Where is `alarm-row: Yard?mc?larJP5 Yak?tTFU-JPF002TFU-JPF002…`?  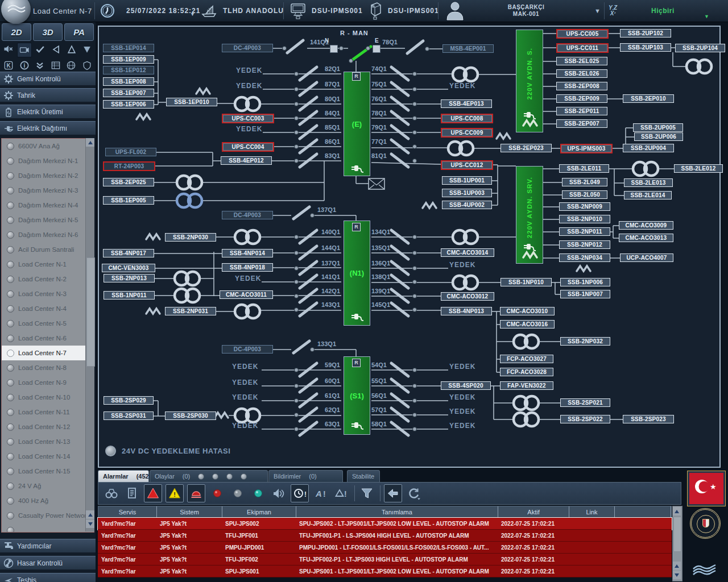 alarm-row: Yard?mc?larJP5 Yak?tTFU-JPF002TFU-JPF002… is located at coordinates (384, 559).